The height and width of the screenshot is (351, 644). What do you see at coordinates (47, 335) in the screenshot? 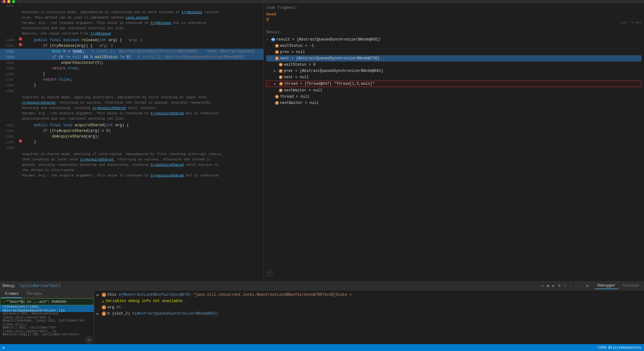
I see `frame-text-5: main(String[]):50, CyclicBarrierTest1 (t…` at bounding box center [47, 335].